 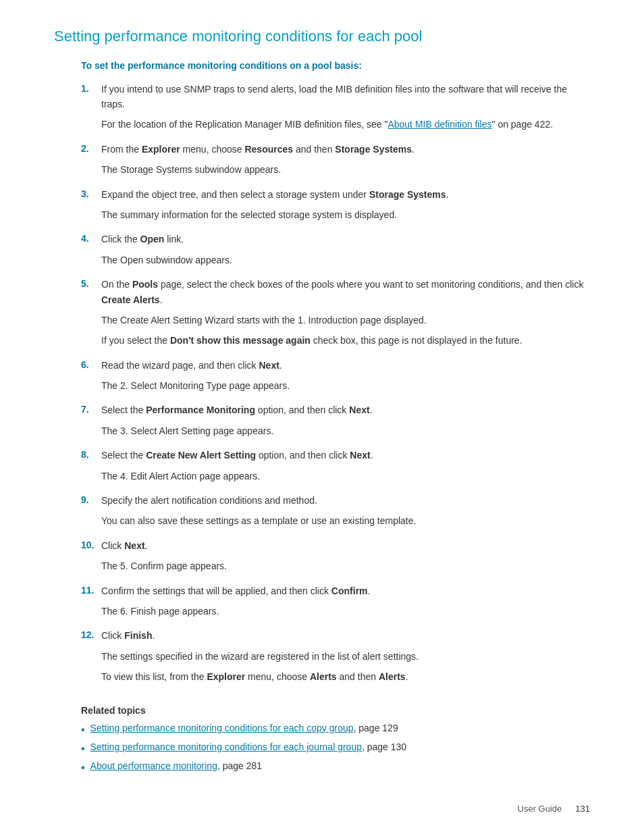 What do you see at coordinates (346, 566) in the screenshot?
I see `step-10-para-2: The 5. Confirm page appears.` at bounding box center [346, 566].